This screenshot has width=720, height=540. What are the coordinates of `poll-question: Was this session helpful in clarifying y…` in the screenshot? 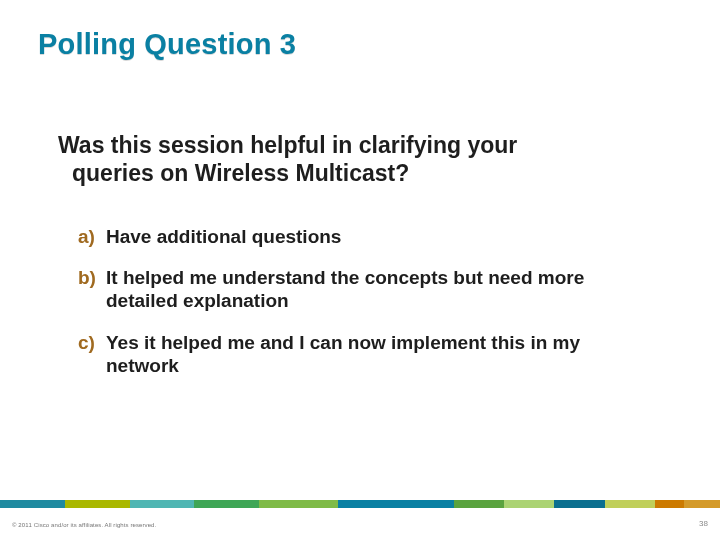 It's located at (370, 159).